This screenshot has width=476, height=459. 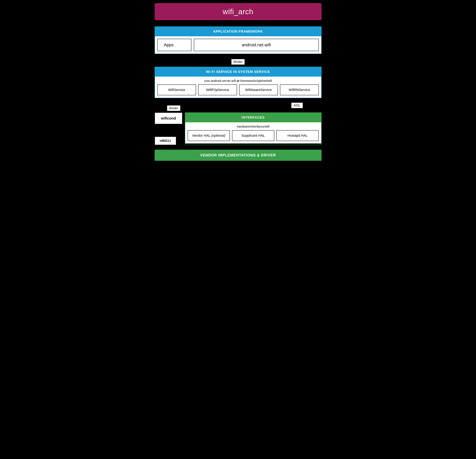 I want to click on app-framework-body: Apps android.net.wifi, so click(x=238, y=45).